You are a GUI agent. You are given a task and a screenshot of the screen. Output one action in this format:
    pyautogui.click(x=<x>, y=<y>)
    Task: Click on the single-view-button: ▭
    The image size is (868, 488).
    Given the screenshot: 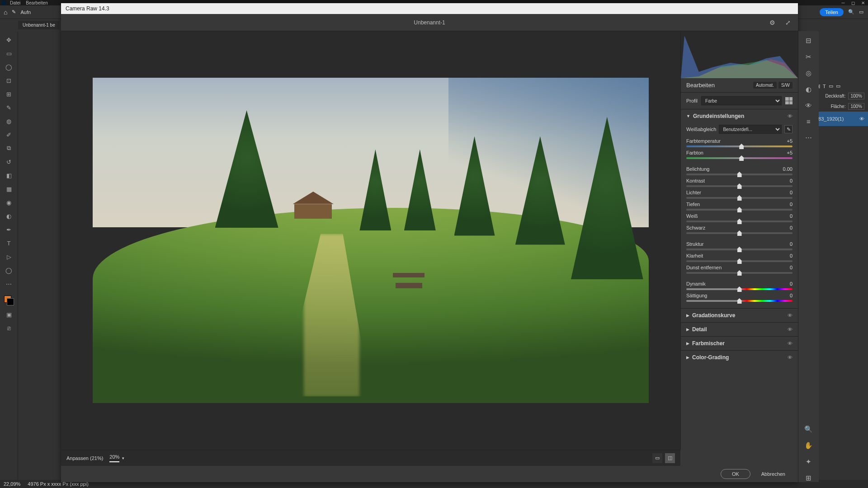 What is the action you would take?
    pyautogui.click(x=657, y=458)
    